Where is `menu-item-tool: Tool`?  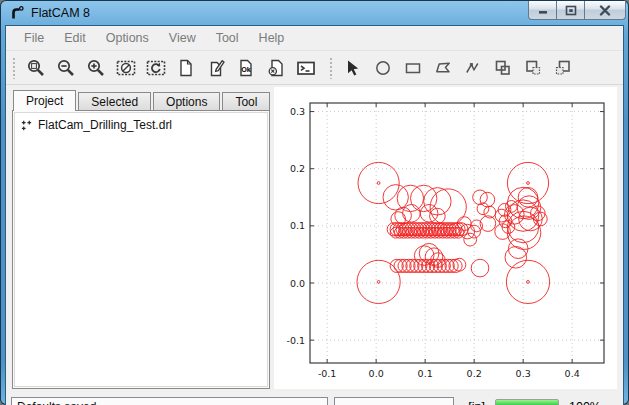 menu-item-tool: Tool is located at coordinates (228, 38).